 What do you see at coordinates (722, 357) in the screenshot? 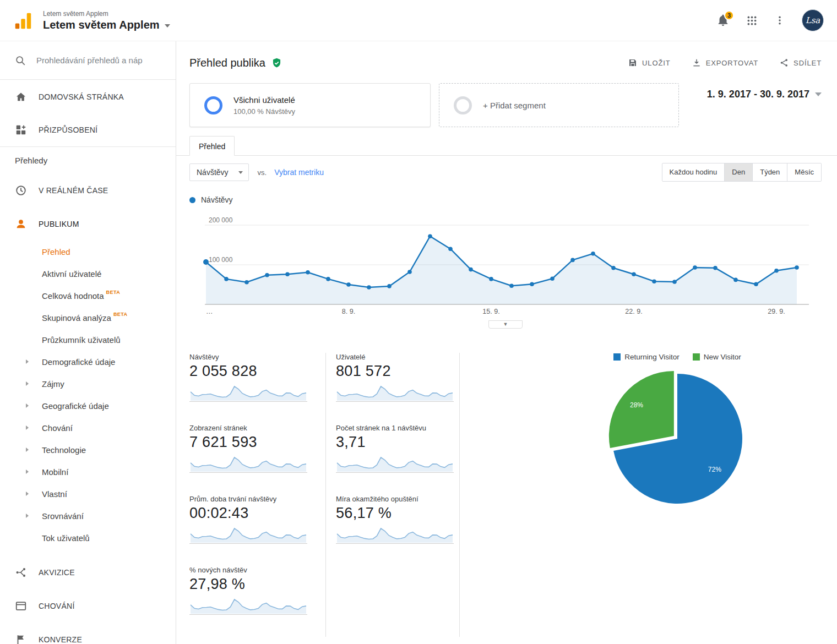
I see `pie-legend-label: New Visitor` at bounding box center [722, 357].